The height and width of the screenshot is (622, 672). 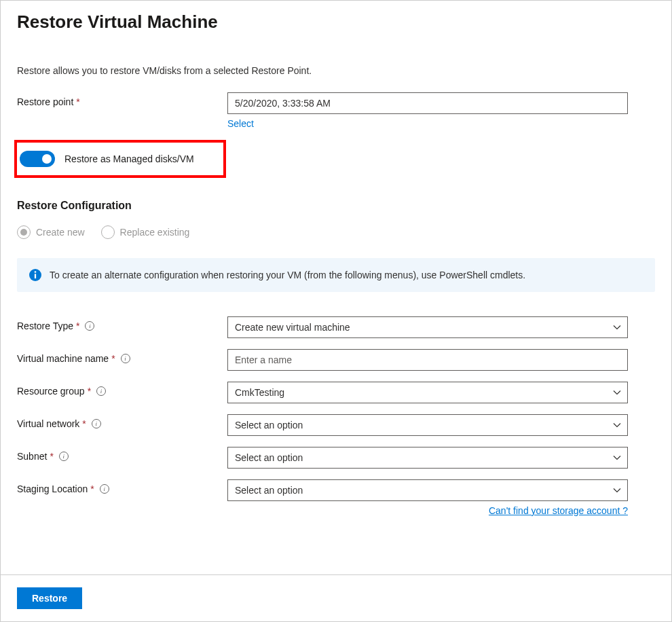 What do you see at coordinates (122, 324) in the screenshot?
I see `restore-type-label: Restore Type * i` at bounding box center [122, 324].